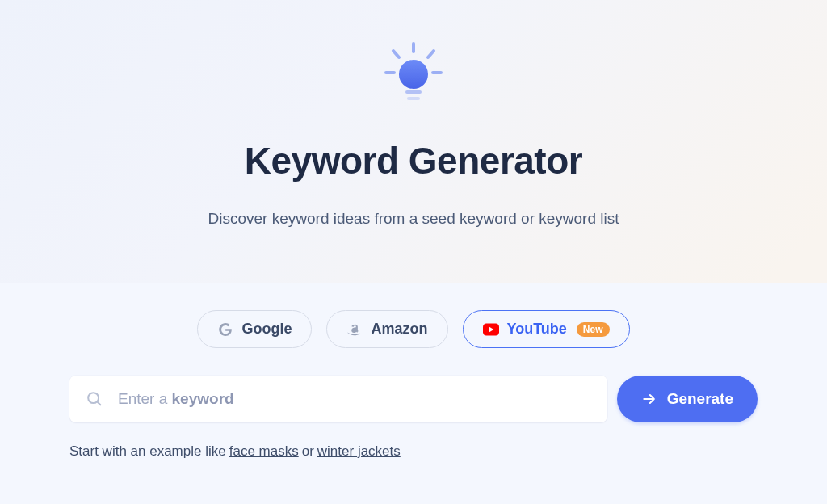  I want to click on generate-label: Generate, so click(700, 399).